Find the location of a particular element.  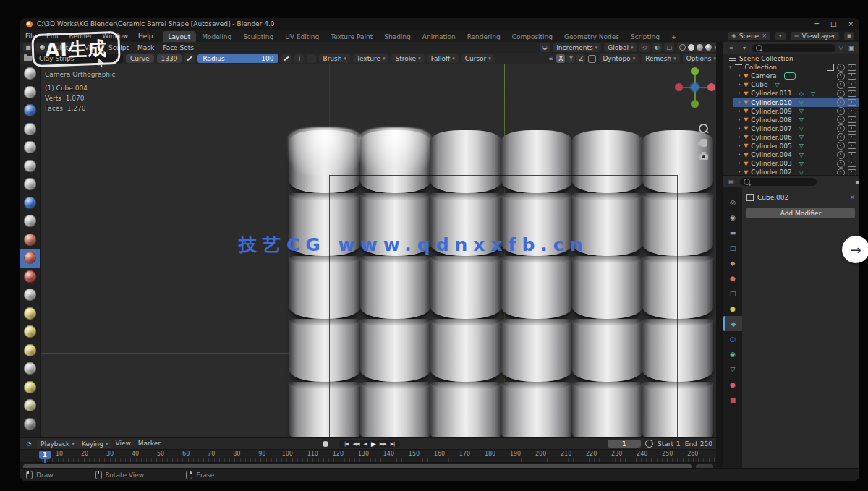

outliner-item: • ▼ Cylinder.003 ◇ ▽ is located at coordinates (796, 163).